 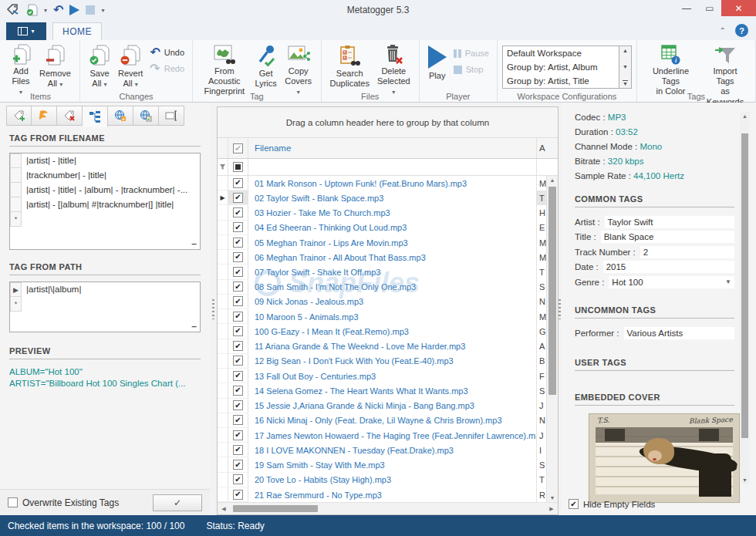 What do you see at coordinates (59, 10) in the screenshot?
I see `undo-quick-icon: ↶` at bounding box center [59, 10].